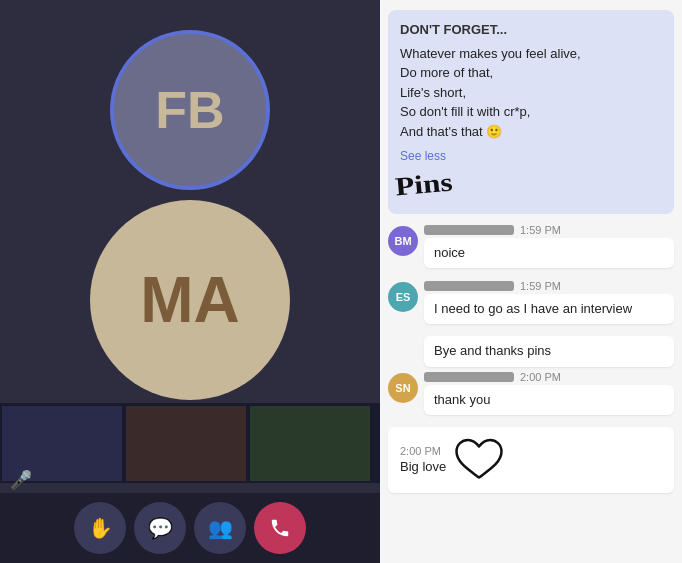  Describe the element at coordinates (549, 395) in the screenshot. I see `chat-content-sn: 2:00 PM thank you` at that location.